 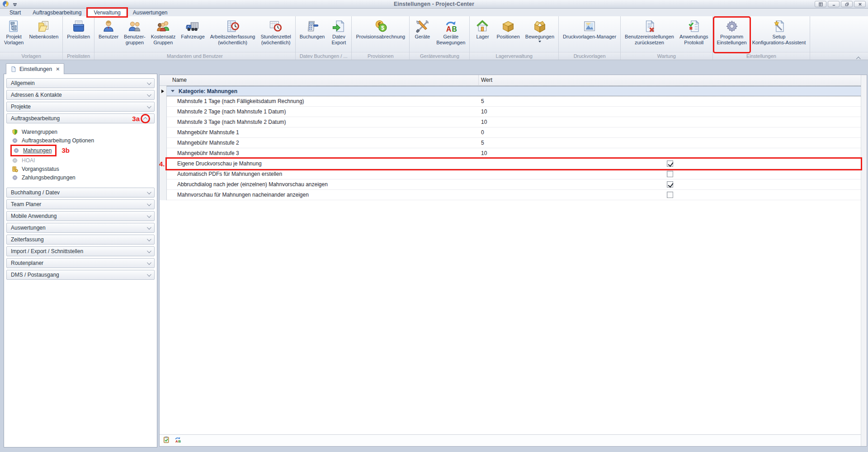 I want to click on ribbon-button-positionen: Positionen, so click(x=508, y=35).